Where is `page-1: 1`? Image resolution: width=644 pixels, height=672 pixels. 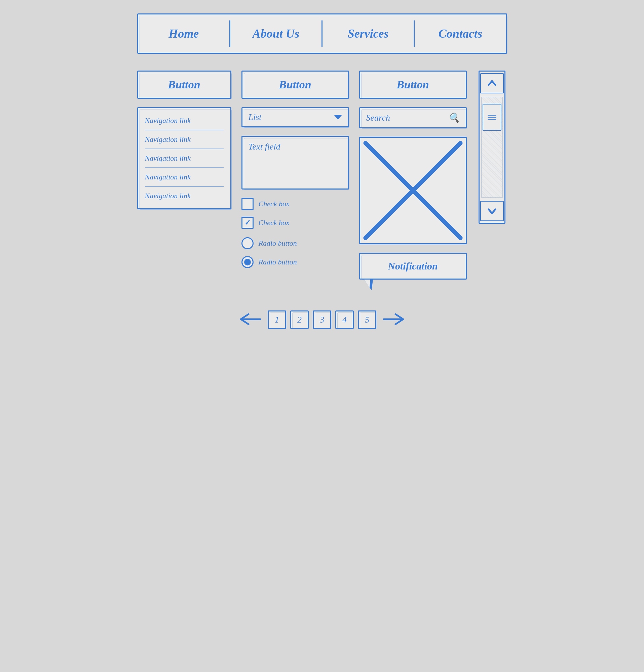 page-1: 1 is located at coordinates (277, 320).